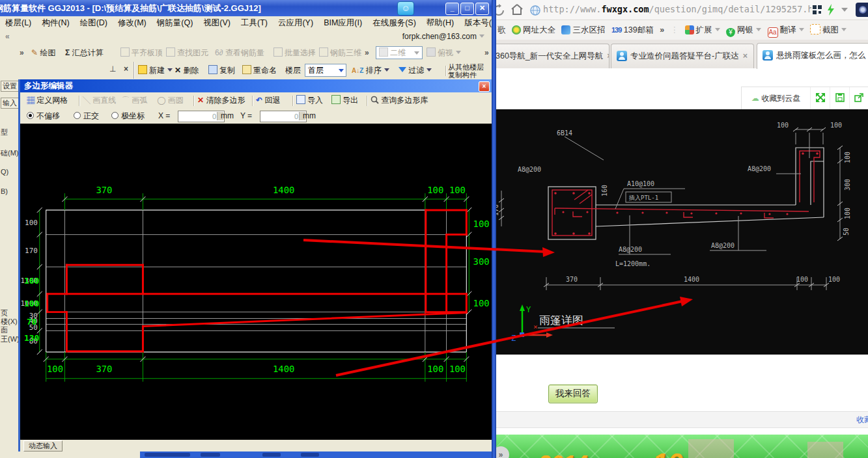  I want to click on close-button: ✕, so click(482, 9).